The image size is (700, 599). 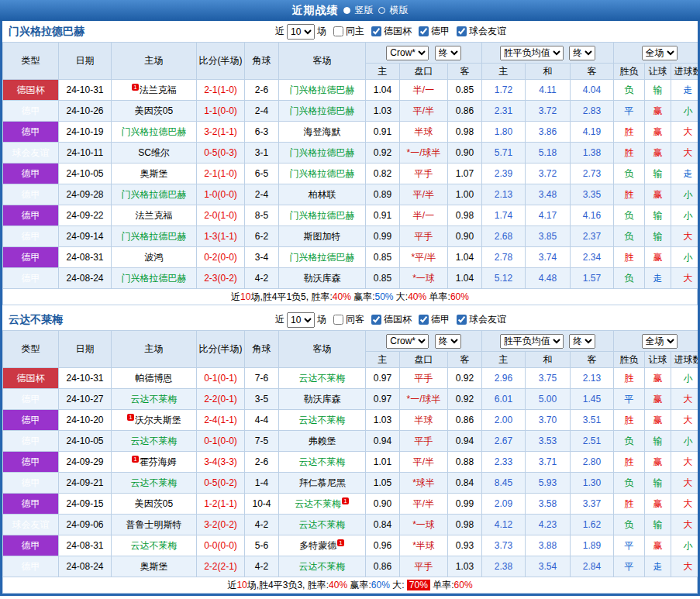 What do you see at coordinates (592, 525) in the screenshot?
I see `avg-away: 1.62` at bounding box center [592, 525].